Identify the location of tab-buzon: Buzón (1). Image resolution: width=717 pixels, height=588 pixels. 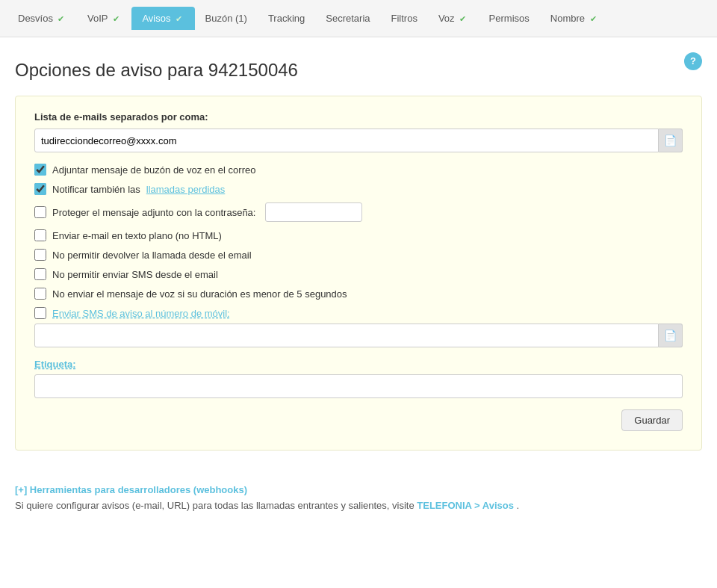
(226, 18).